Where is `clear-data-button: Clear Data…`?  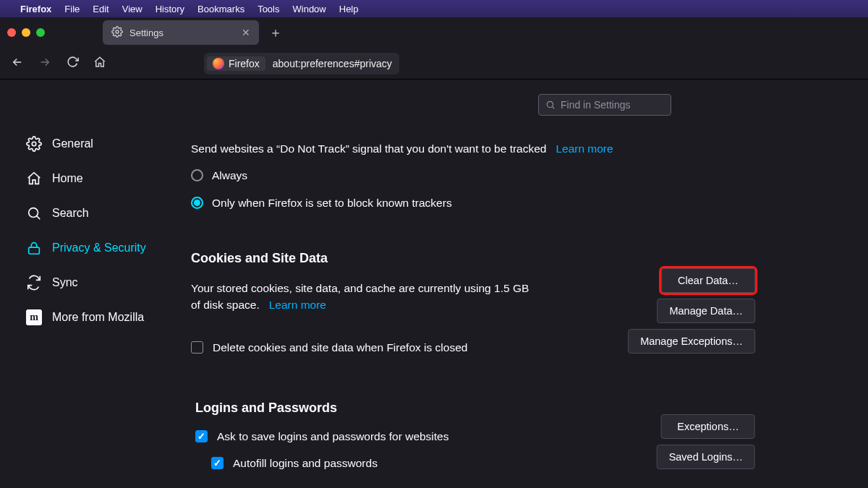 clear-data-button: Clear Data… is located at coordinates (708, 281).